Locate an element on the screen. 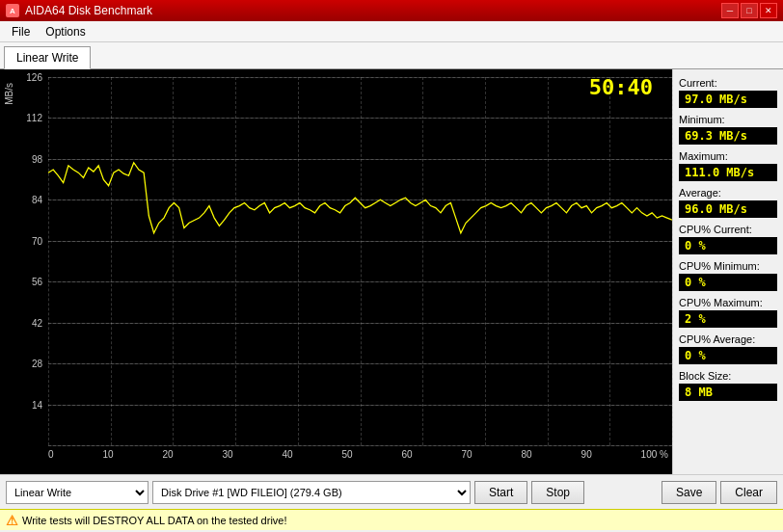  stop-button: Stop is located at coordinates (557, 492).